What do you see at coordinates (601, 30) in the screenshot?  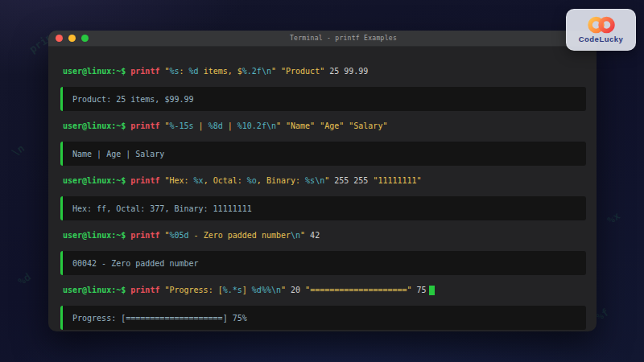 I see `codelucky-logo-badge: CodeLucky` at bounding box center [601, 30].